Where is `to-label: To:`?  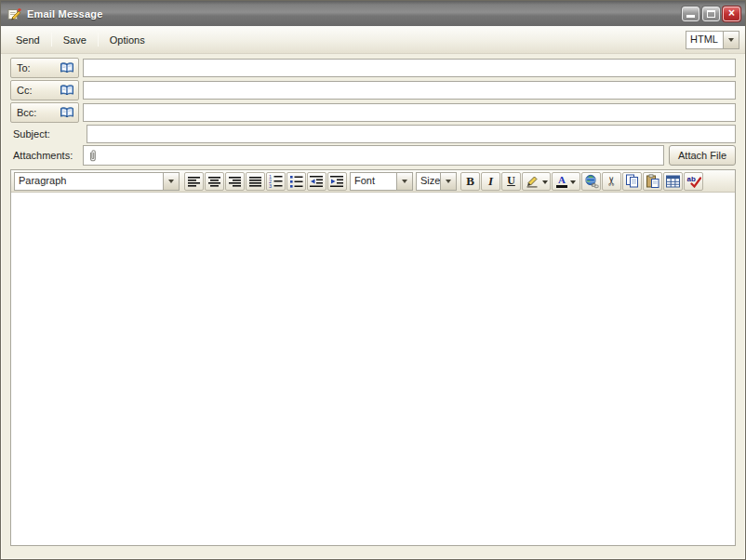 to-label: To: is located at coordinates (38, 68).